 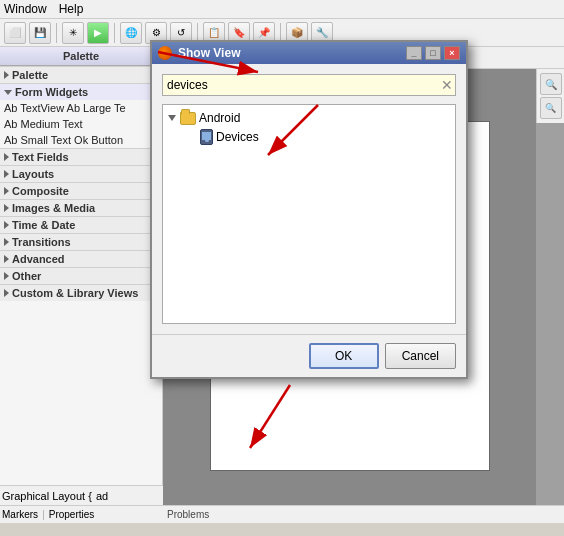 I want to click on titlebar-left: Show View, so click(x=199, y=53).